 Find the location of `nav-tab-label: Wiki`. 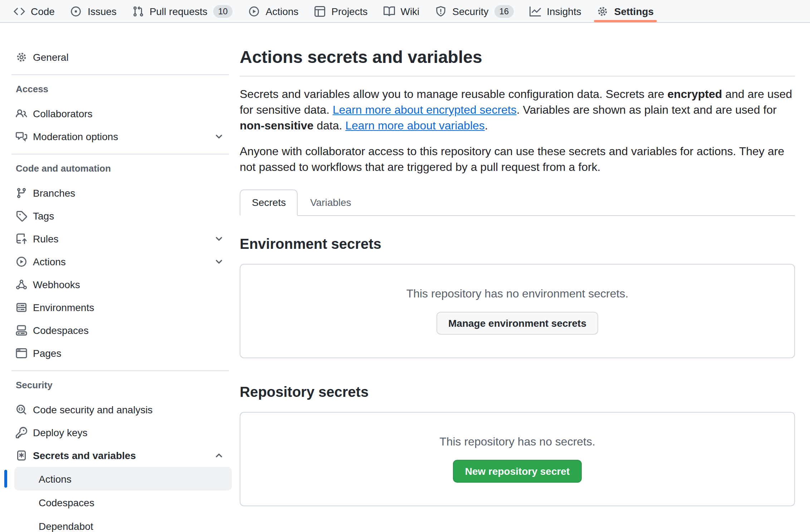

nav-tab-label: Wiki is located at coordinates (410, 11).